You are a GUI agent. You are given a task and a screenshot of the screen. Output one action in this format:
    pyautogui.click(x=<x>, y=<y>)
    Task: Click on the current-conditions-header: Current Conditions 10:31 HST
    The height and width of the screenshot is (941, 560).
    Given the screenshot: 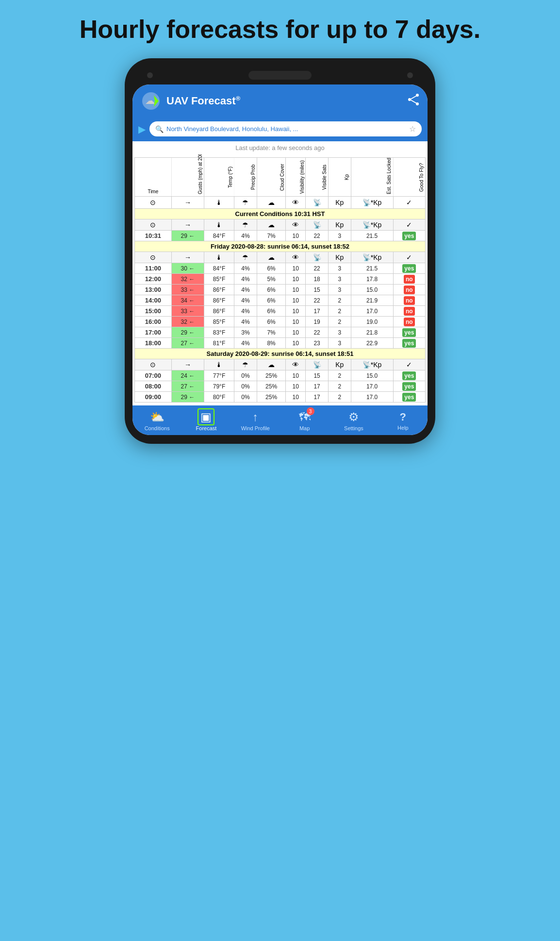 What is the action you would take?
    pyautogui.click(x=280, y=214)
    